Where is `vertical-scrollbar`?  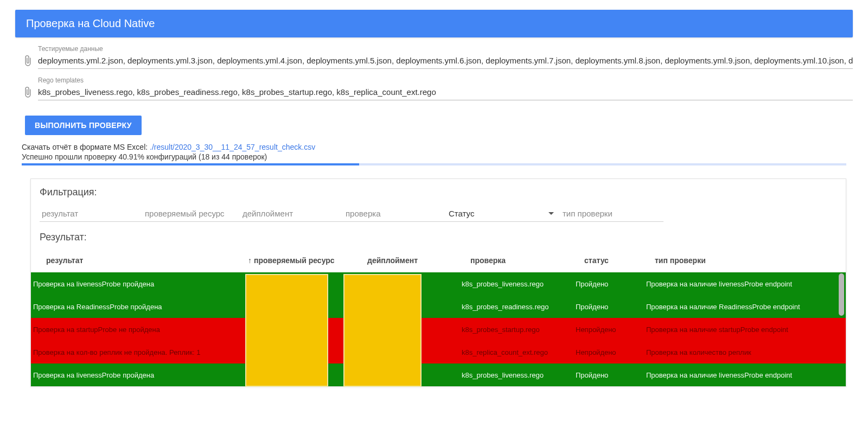 vertical-scrollbar is located at coordinates (841, 295).